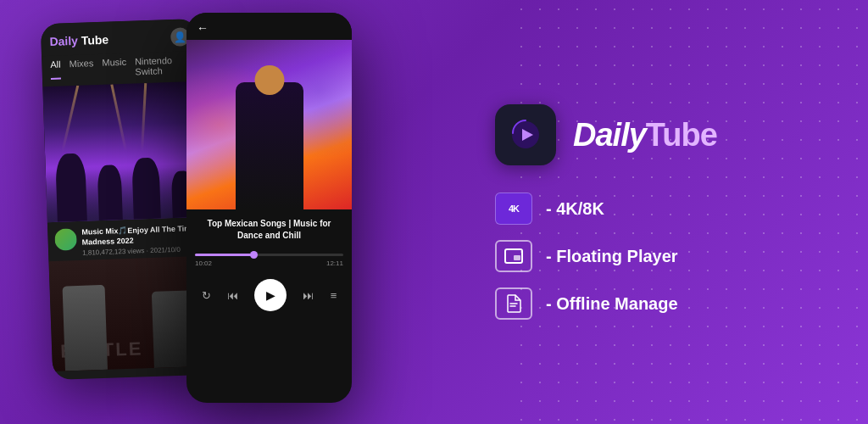 This screenshot has height=424, width=868. I want to click on brand-row: DailyTube, so click(656, 135).